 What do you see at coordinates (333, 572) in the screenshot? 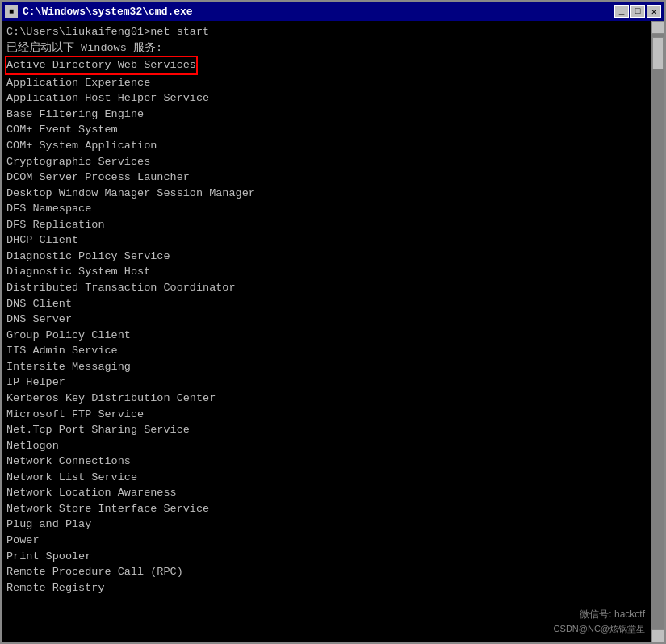
I see `service-item: Remote Procedure Call (RPC)` at bounding box center [333, 572].